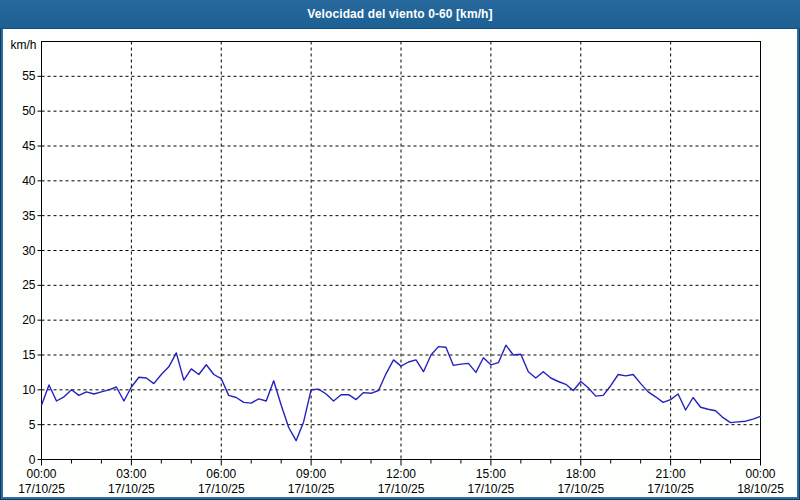 This screenshot has width=800, height=500. What do you see at coordinates (401, 474) in the screenshot?
I see `x-tick-time-label: 12:00` at bounding box center [401, 474].